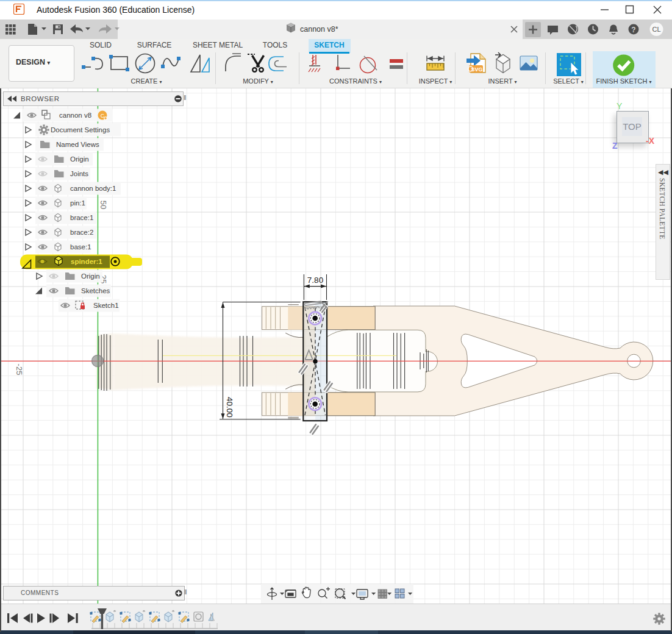 This screenshot has height=634, width=672. I want to click on svg-text: Sketches, so click(96, 291).